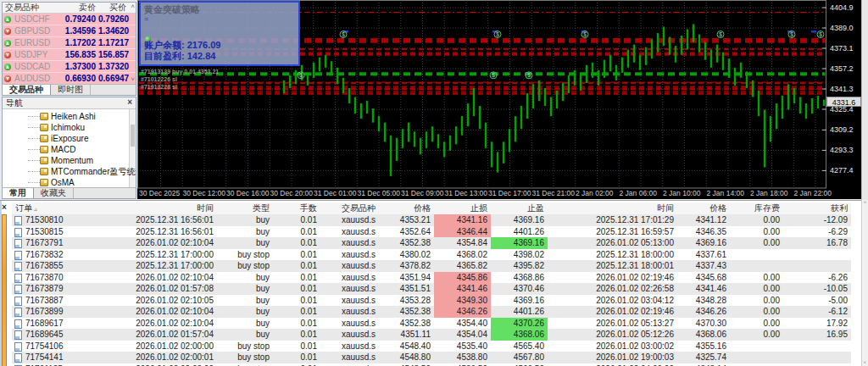 The image size is (868, 366). Describe the element at coordinates (612, 364) in the screenshot. I see `close-time: 2026.01.02 04:00:00` at that location.